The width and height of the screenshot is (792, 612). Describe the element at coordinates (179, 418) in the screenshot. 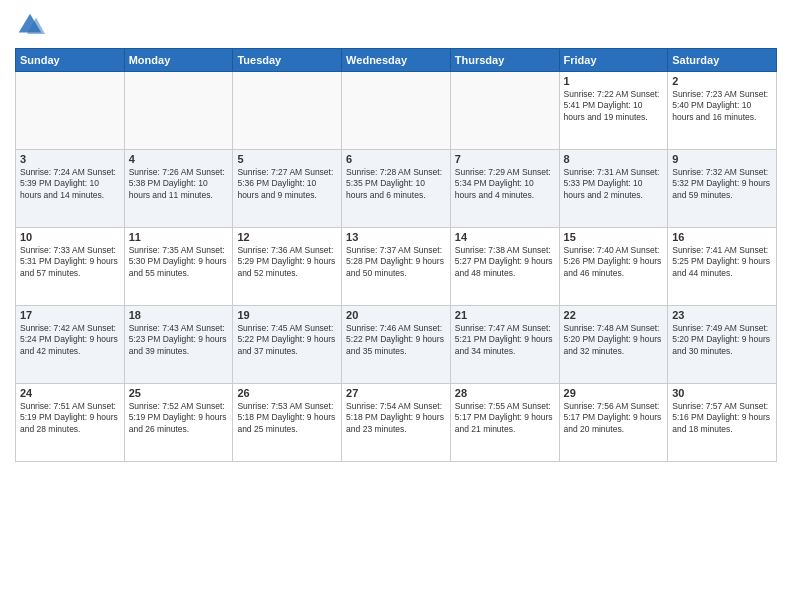

I see `day-info: Sunrise: 7:52 AM Sunset: 5:19 PM Dayligh…` at that location.